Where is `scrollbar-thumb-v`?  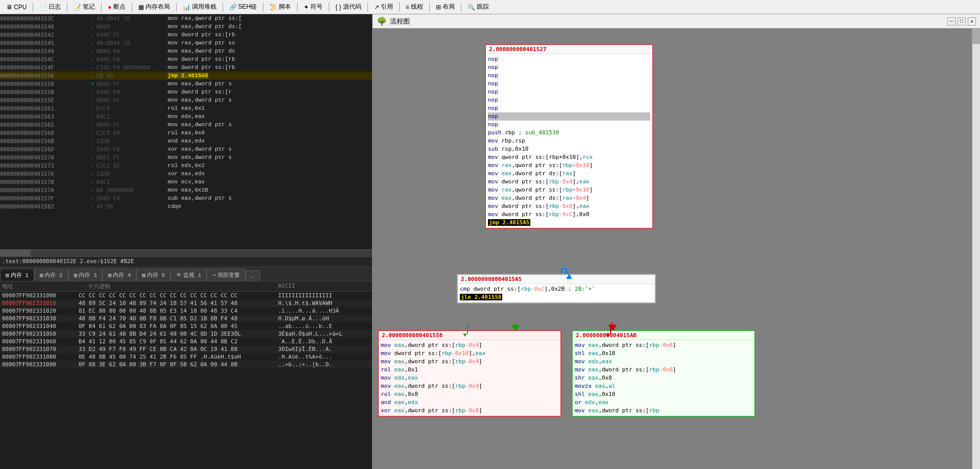
scrollbar-thumb-v is located at coordinates (976, 36).